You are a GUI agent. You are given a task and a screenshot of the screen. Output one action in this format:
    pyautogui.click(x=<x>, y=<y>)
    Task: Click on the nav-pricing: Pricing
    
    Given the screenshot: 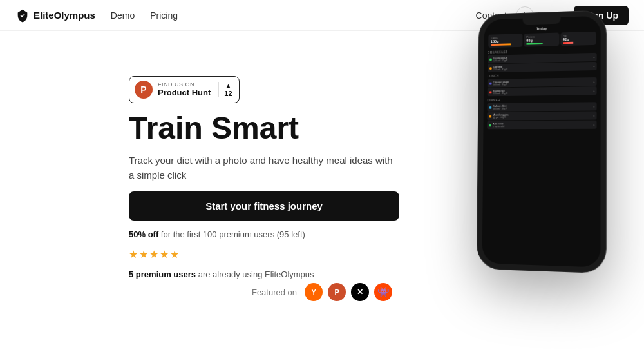 What is the action you would take?
    pyautogui.click(x=164, y=15)
    